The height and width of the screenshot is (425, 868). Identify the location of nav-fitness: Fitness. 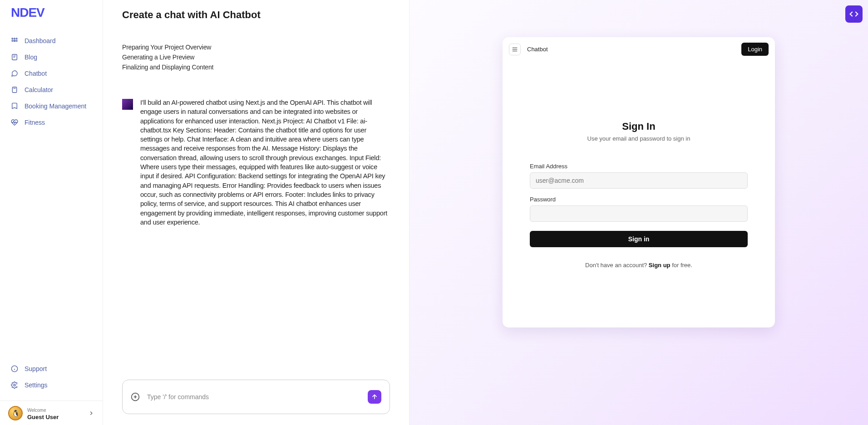
(51, 122).